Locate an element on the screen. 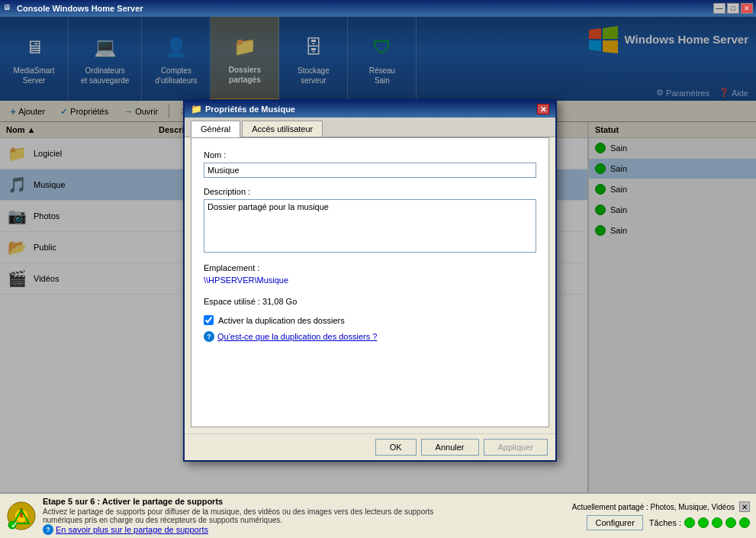 Image resolution: width=756 pixels, height=538 pixels. title-bar-text: Console Windows Home Server is located at coordinates (365, 8).